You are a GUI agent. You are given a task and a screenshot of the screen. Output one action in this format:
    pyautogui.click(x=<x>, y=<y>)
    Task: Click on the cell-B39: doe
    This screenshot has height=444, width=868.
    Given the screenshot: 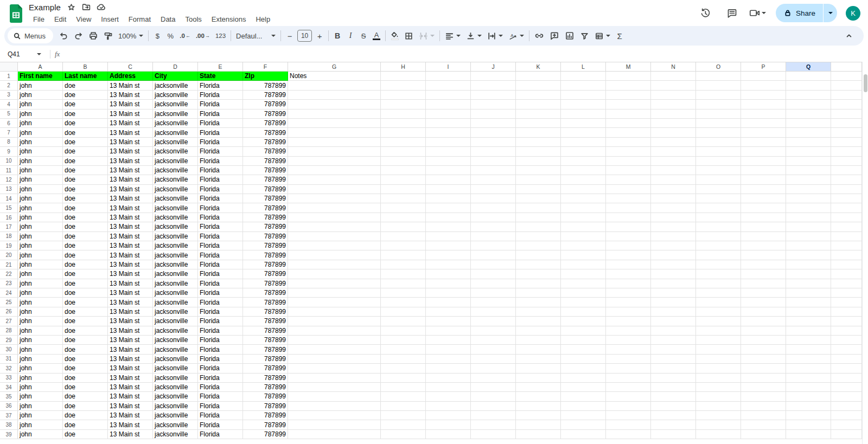 What is the action you would take?
    pyautogui.click(x=86, y=435)
    